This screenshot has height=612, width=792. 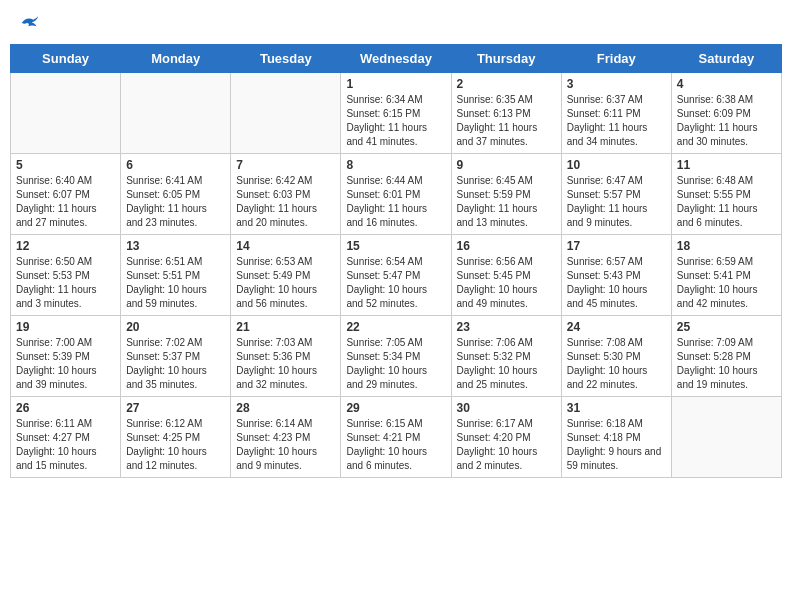 I want to click on day-cell: 29Sunrise: 6:15 AM Sunset: 4:21 PM Dayli…, so click(x=396, y=438).